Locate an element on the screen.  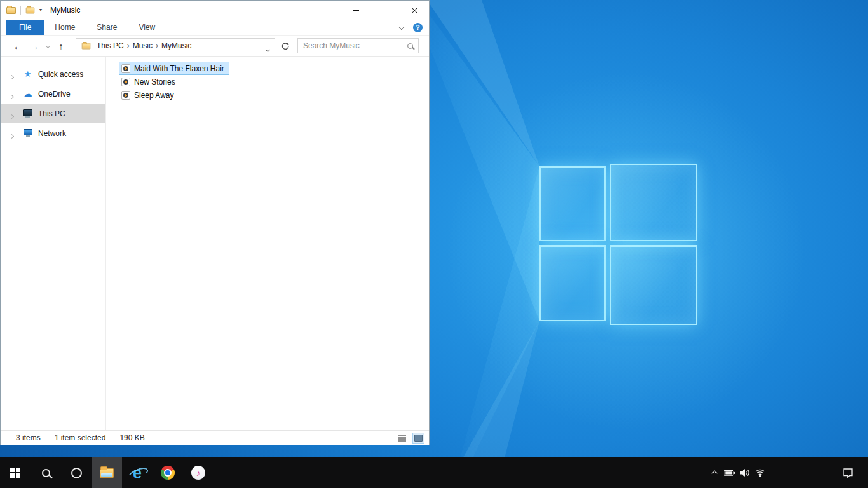
status-bar: 3 items 1 item selected 190 KB is located at coordinates (215, 437).